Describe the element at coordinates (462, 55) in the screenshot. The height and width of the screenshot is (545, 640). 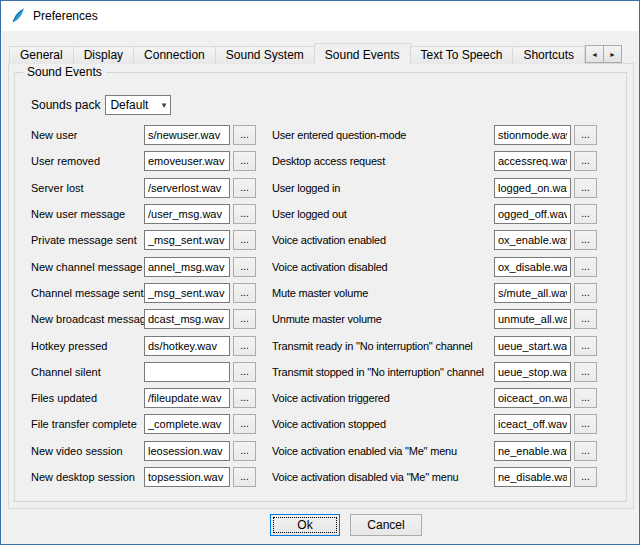
I see `tab-text-to-speech: Text To Speech` at that location.